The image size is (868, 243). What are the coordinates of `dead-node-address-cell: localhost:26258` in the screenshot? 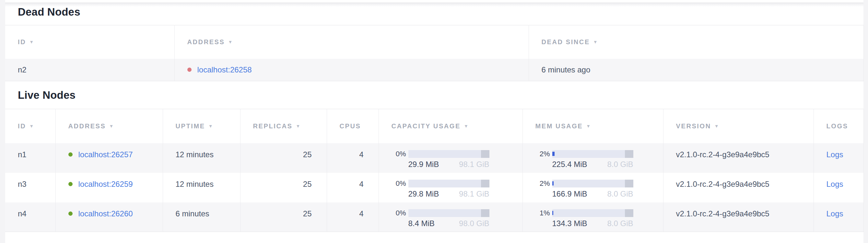 It's located at (352, 70).